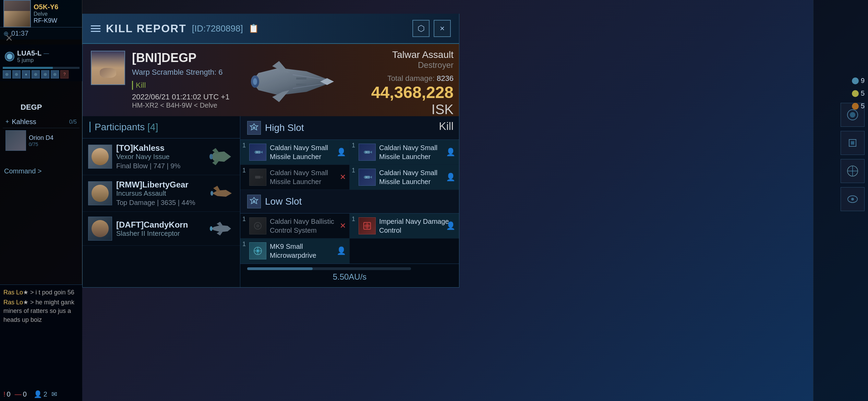 This screenshot has width=868, height=401. Describe the element at coordinates (271, 29) in the screenshot. I see `panel-header: KILL REPORT [ID:7280898] 📋 ⬡ ×` at that location.